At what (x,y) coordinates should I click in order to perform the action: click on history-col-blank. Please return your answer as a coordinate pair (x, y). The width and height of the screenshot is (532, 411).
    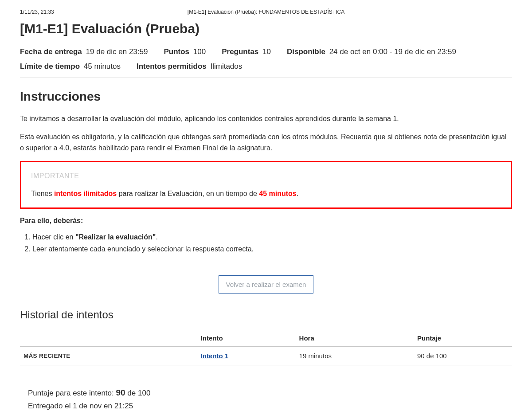
    Looking at the image, I should click on (109, 338).